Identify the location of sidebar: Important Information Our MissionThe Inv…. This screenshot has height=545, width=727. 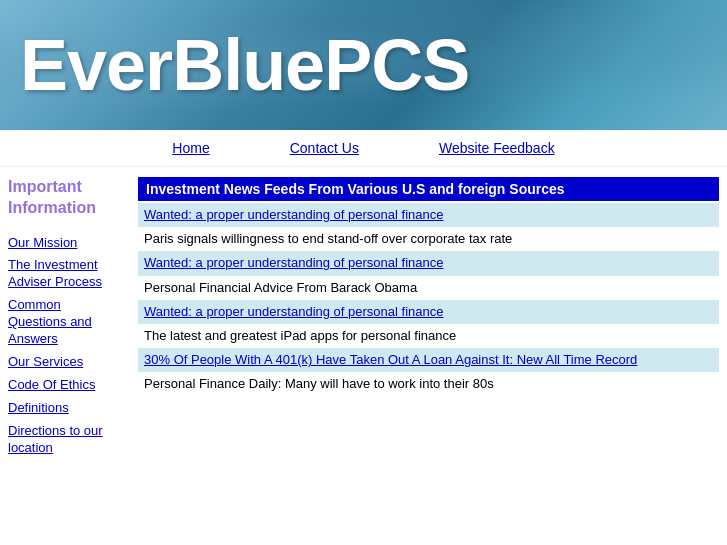
(65, 320).